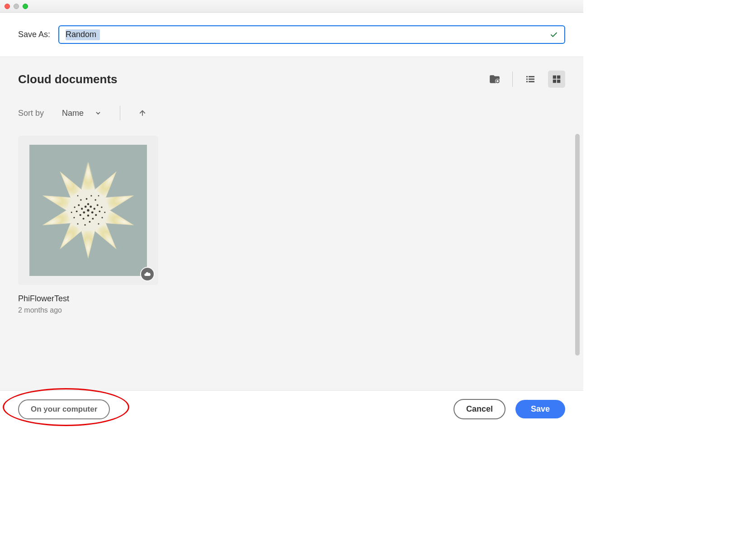 The height and width of the screenshot is (541, 756). I want to click on on-your-computer-button: On your computer, so click(64, 409).